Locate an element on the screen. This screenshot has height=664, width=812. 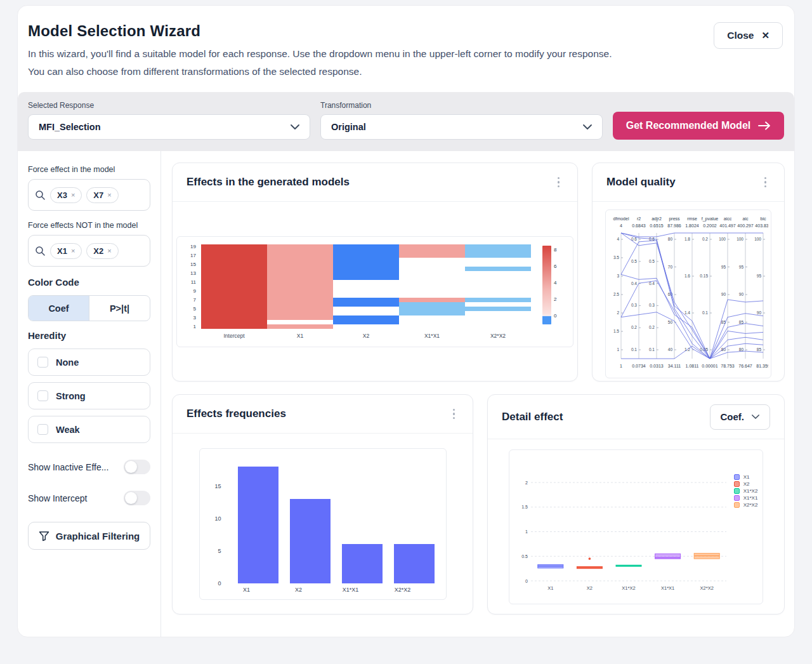
parcoords-svg: dfmodel4143.532.521.51r20.68430.07340.60… is located at coordinates (688, 293).